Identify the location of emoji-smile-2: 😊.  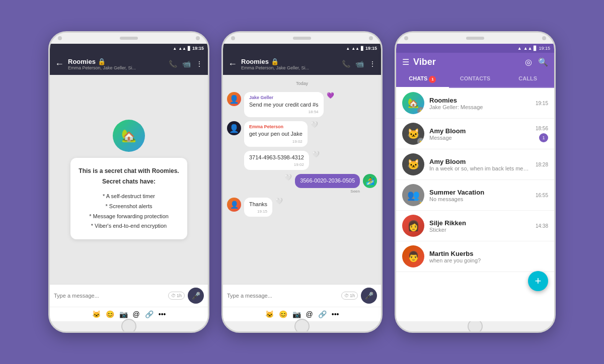
(283, 314).